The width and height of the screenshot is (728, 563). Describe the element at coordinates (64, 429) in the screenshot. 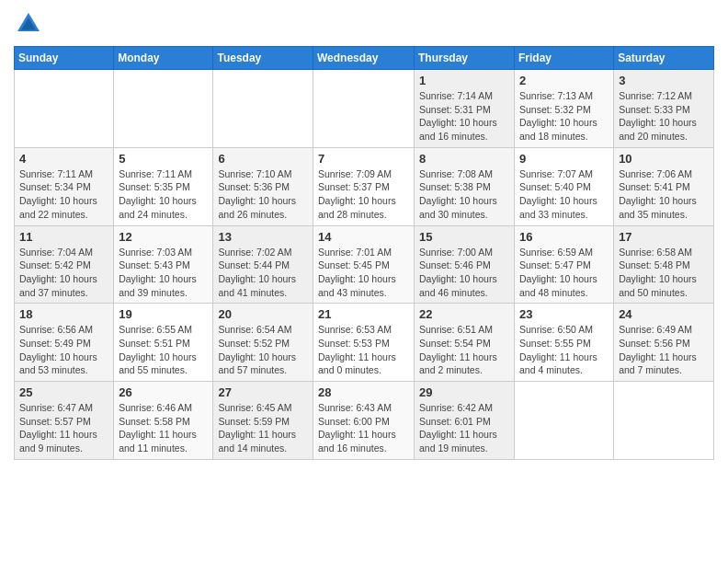

I see `day-info: Sunrise: 6:47 AMSunset: 5:57 PMDaylight:…` at that location.